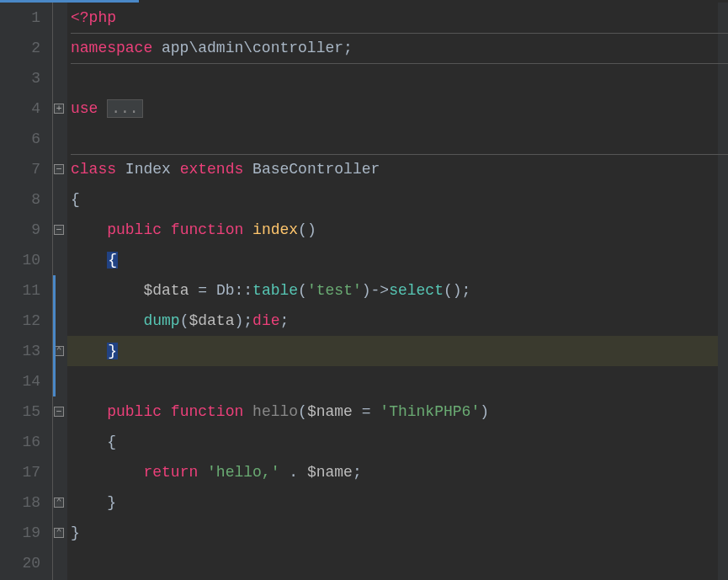 The image size is (728, 580). I want to click on line-number: 3, so click(26, 78).